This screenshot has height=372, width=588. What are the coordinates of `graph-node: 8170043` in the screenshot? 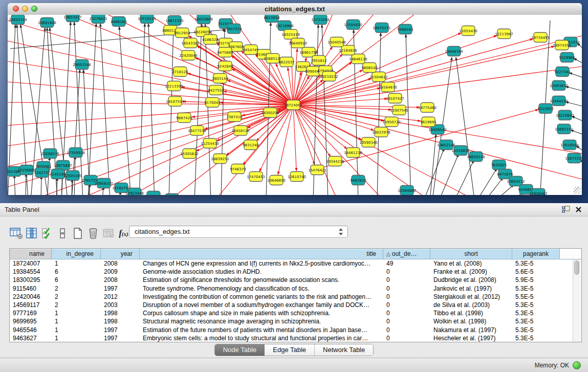 It's located at (212, 102).